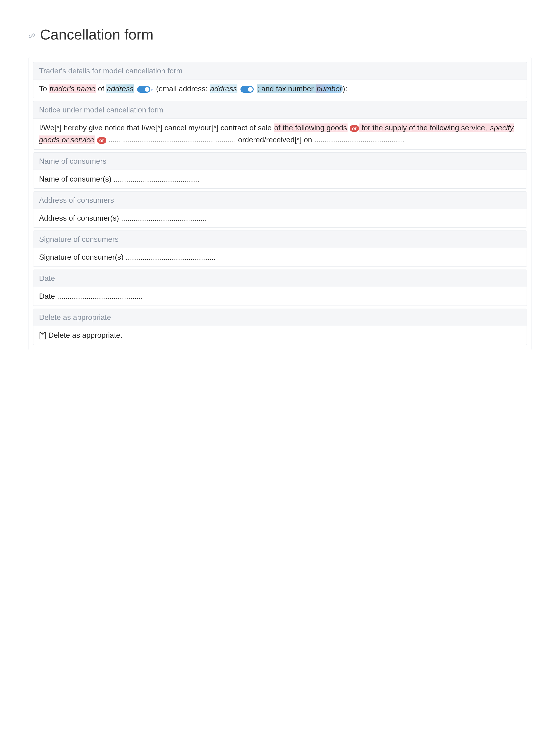  Describe the element at coordinates (280, 296) in the screenshot. I see `section-body-date: Date ...................................…` at that location.